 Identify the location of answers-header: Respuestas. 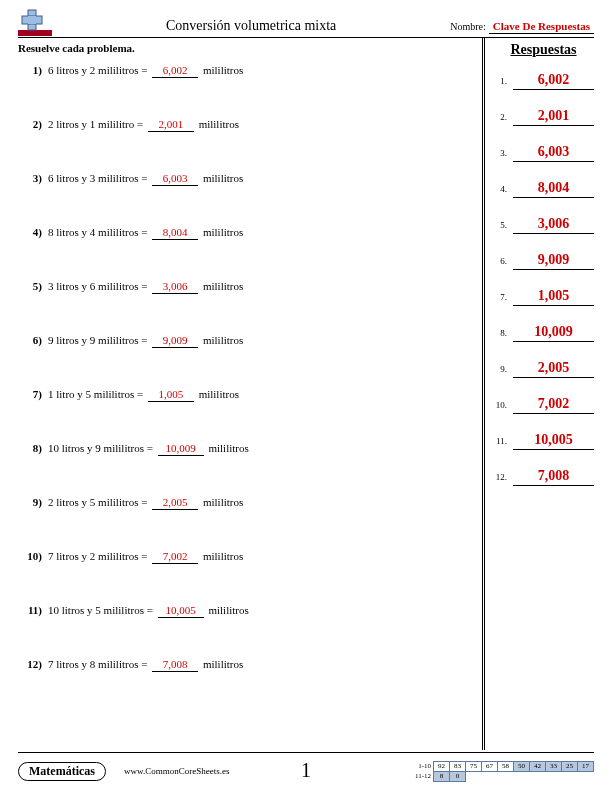
(544, 50).